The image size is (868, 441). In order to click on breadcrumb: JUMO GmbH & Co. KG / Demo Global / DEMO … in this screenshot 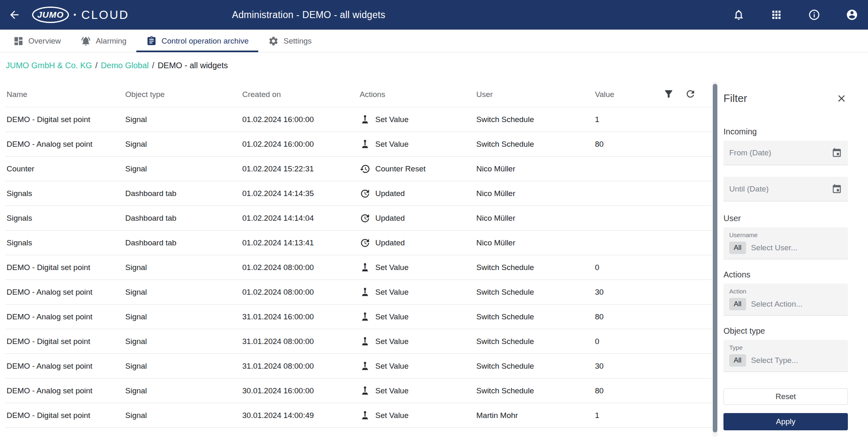, I will do `click(437, 66)`.